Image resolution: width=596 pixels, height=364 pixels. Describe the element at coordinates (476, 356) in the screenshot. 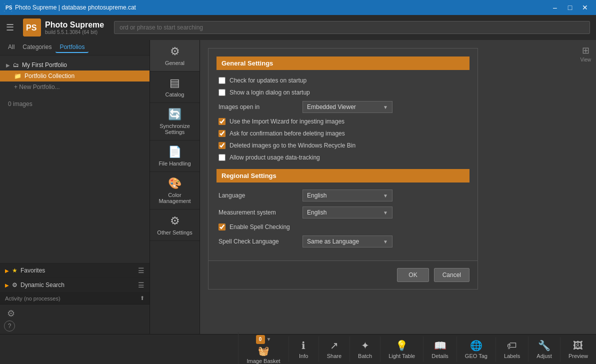

I see `geo-tag-label: GEO Tag` at that location.